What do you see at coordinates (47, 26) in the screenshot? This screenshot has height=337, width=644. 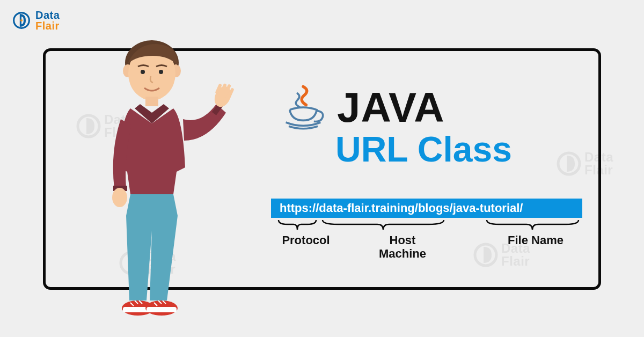 I see `logo-text-flair: Flair` at bounding box center [47, 26].